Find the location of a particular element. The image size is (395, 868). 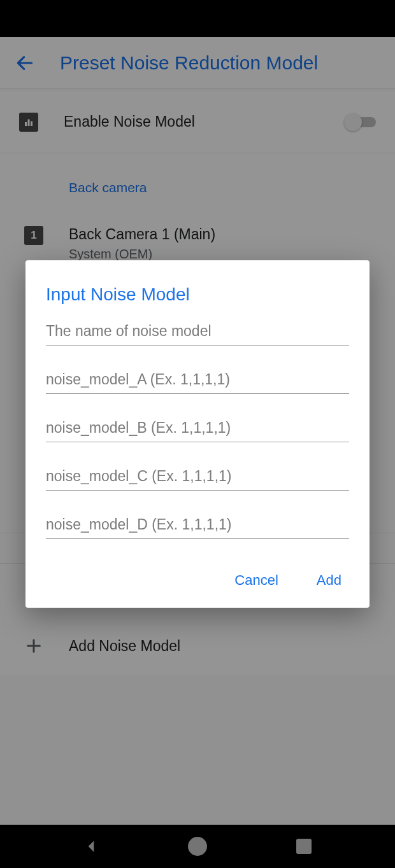

noise-model-name-input is located at coordinates (198, 331).